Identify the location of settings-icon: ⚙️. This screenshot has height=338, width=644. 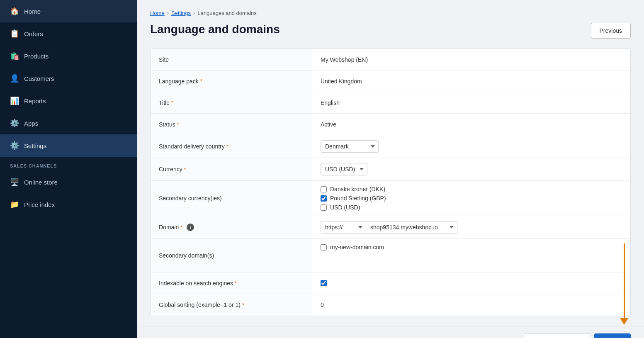
(15, 146).